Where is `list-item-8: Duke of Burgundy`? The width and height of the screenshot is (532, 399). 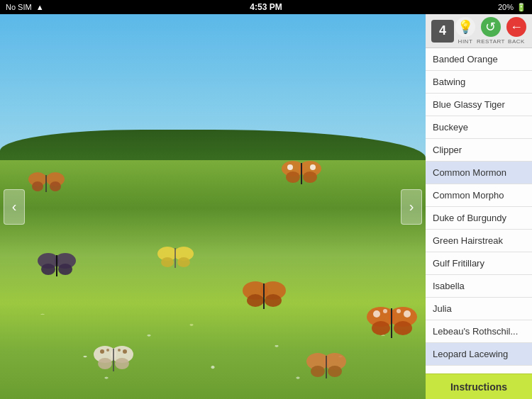
list-item-8: Duke of Burgundy is located at coordinates (479, 218).